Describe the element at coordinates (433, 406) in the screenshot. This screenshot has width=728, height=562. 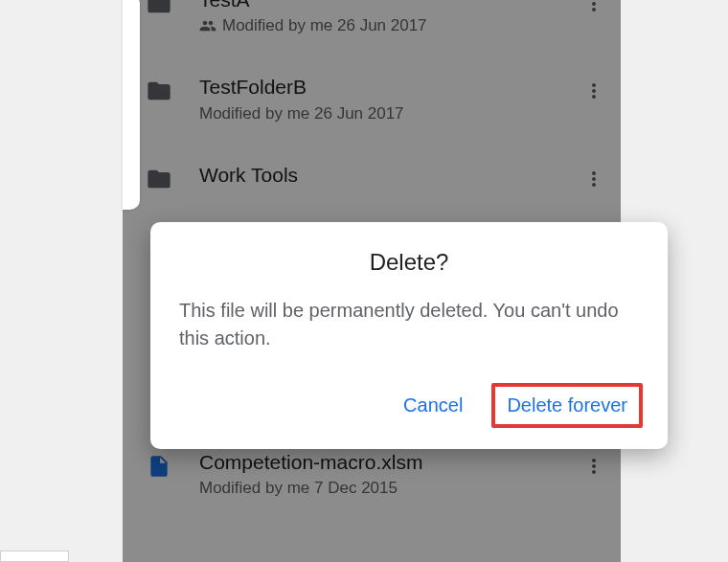
I see `cancel-button: Cancel` at that location.